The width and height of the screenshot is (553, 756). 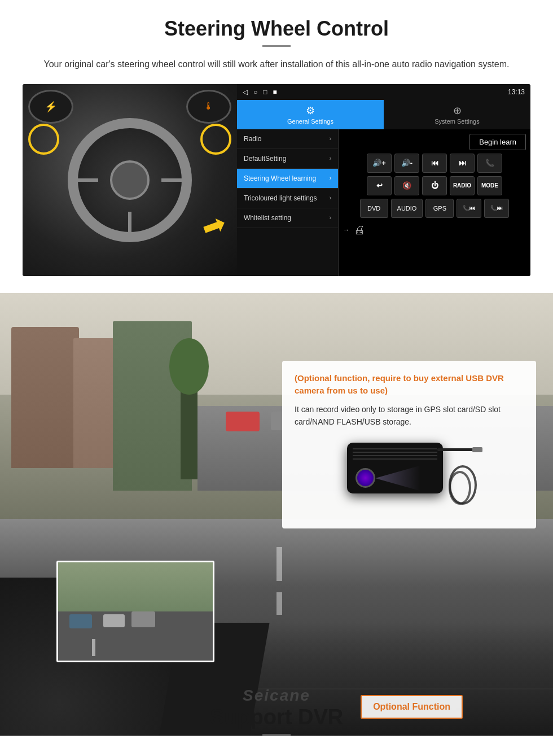 I want to click on tab-system-label: System Settings, so click(x=457, y=121).